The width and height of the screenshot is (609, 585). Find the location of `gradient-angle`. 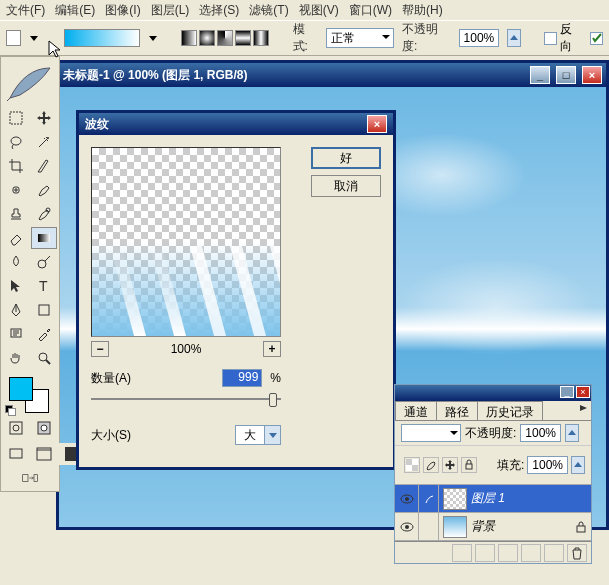

gradient-angle is located at coordinates (225, 38).